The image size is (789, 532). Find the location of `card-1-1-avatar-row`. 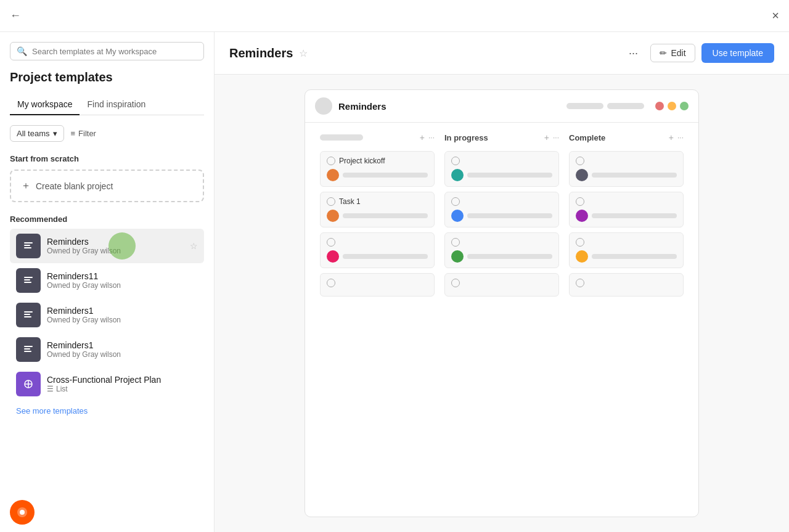

card-1-1-avatar-row is located at coordinates (377, 175).